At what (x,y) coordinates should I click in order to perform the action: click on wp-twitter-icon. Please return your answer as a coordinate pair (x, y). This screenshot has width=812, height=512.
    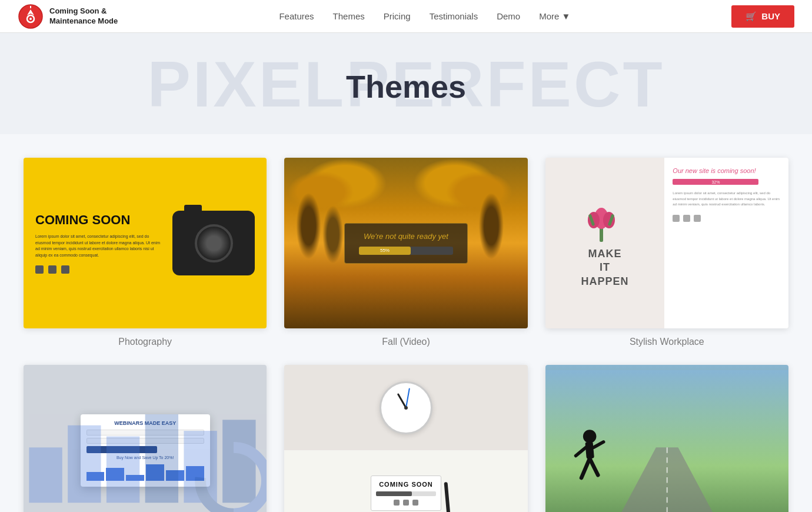
    Looking at the image, I should click on (687, 218).